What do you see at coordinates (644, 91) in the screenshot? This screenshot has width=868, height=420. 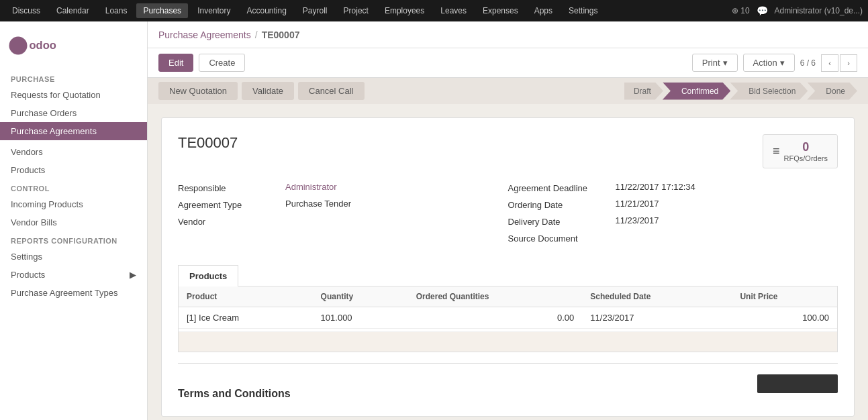 I see `pipeline-step-draft: Draft` at bounding box center [644, 91].